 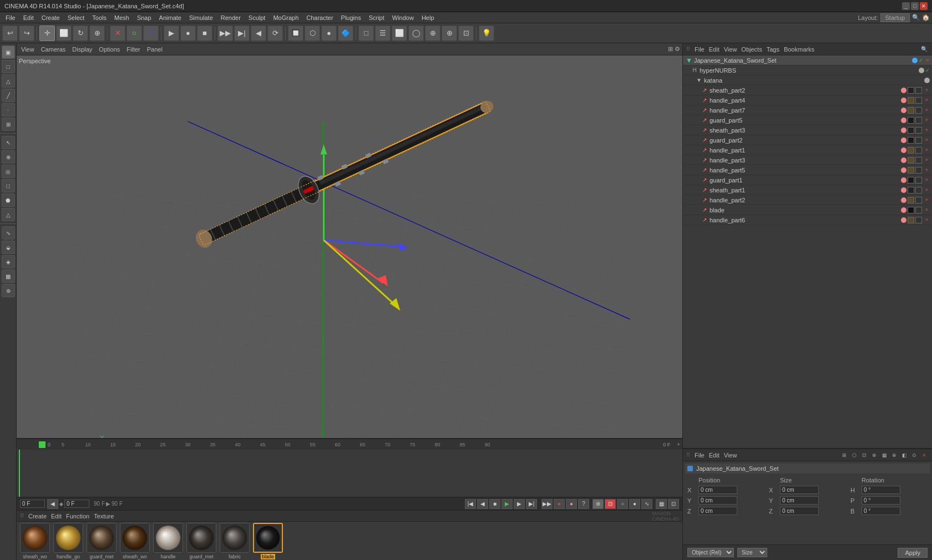 What do you see at coordinates (926, 170) in the screenshot?
I see `obj-hp5-x: ✕` at bounding box center [926, 170].